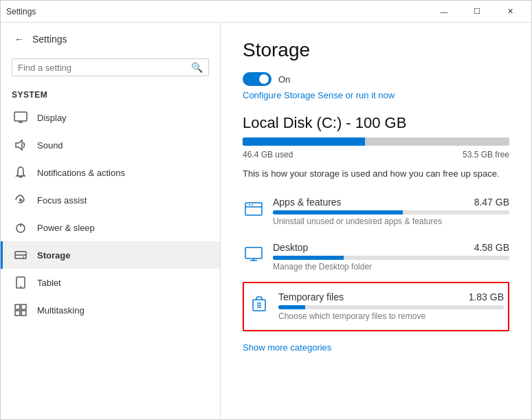 The height and width of the screenshot is (420, 532). Describe the element at coordinates (104, 67) in the screenshot. I see `search-input` at that location.